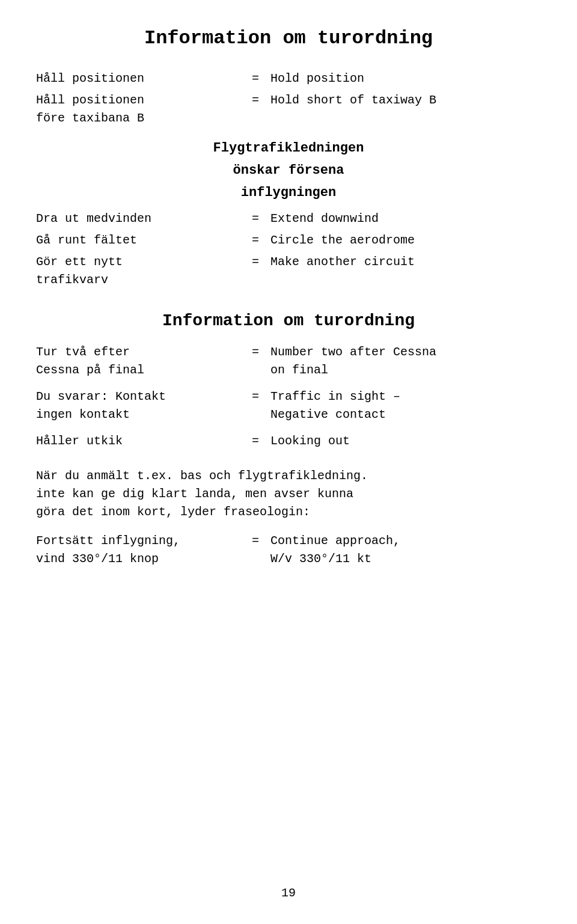  I want to click on swedish-fortsatt: Fortsätt inflygning, vind 330°/11 knop, so click(138, 550).